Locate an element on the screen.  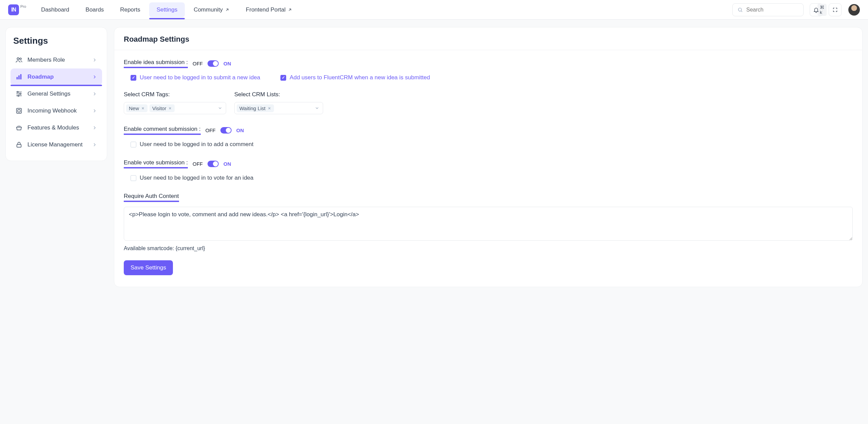
sidebar-item-label: Features & Modules is located at coordinates (53, 128).